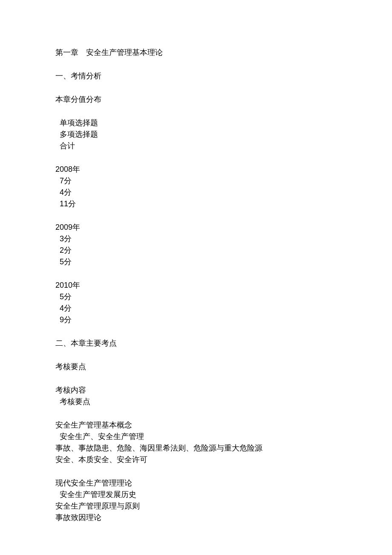 The width and height of the screenshot is (392, 555). Describe the element at coordinates (196, 402) in the screenshot. I see `col-heading-points: 考核要点` at that location.